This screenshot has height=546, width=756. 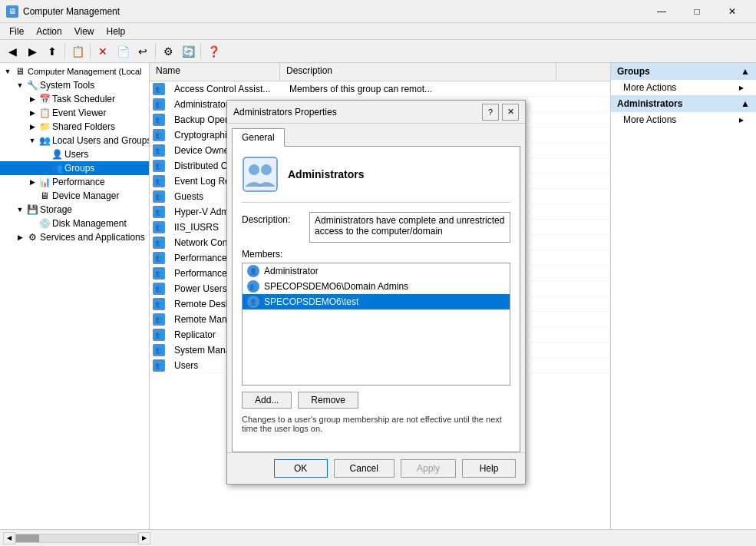 What do you see at coordinates (84, 31) in the screenshot?
I see `menu-view: View` at bounding box center [84, 31].